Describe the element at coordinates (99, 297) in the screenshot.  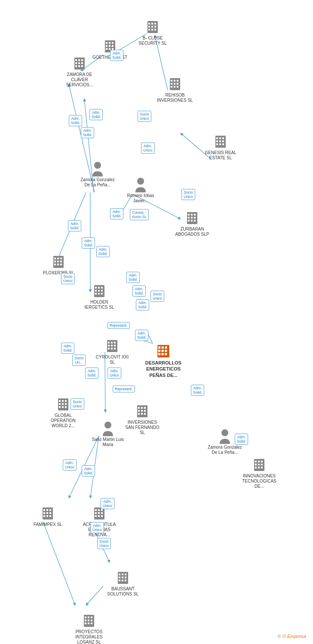
I see `node-holden: HOLDEN IERGETICS SL` at that location.